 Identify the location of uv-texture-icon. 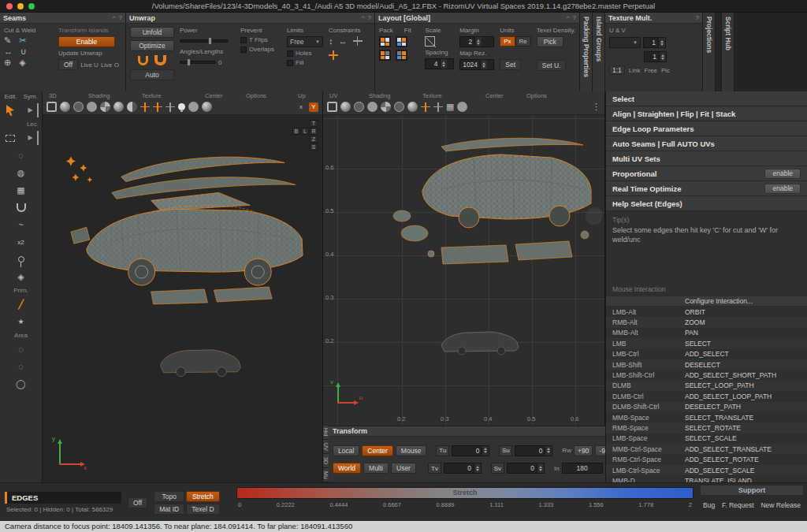
(399, 107).